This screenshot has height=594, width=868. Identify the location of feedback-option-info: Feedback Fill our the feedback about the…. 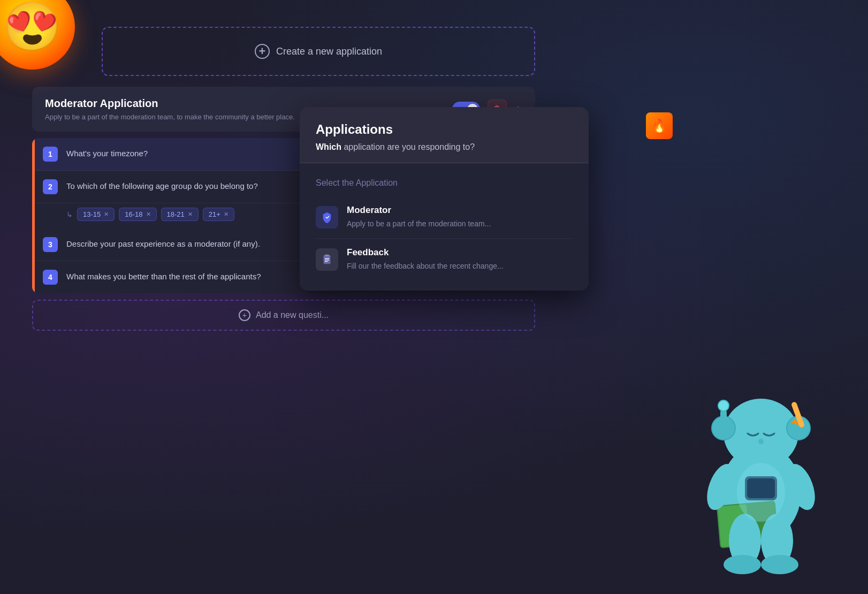
(425, 260).